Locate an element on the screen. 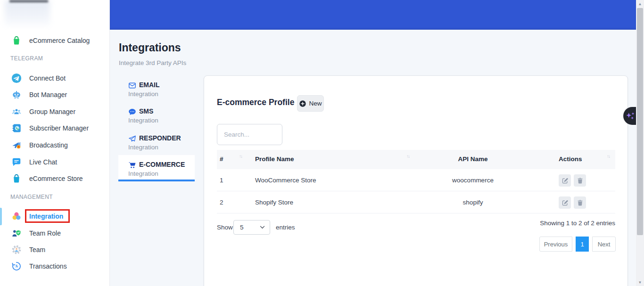 Image resolution: width=644 pixels, height=286 pixels. megaphone-icon is located at coordinates (17, 145).